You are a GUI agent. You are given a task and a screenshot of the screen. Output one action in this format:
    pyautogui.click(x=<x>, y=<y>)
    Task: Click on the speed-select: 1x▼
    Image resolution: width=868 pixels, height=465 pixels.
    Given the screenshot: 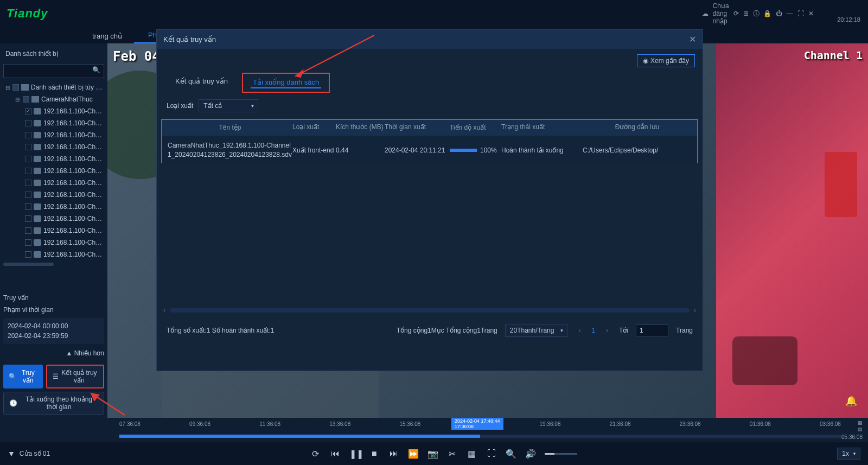 What is the action you would take?
    pyautogui.click(x=848, y=454)
    